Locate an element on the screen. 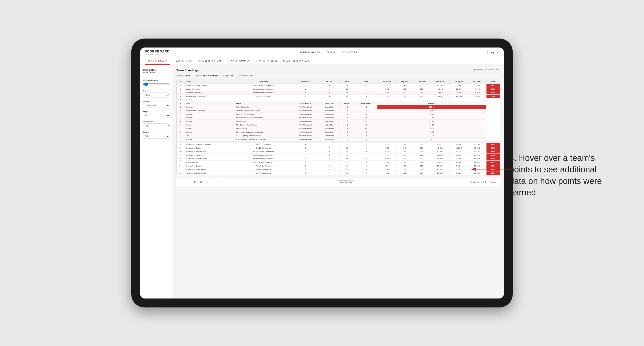 This screenshot has width=644, height=346. table-row is located at coordinates (338, 142).